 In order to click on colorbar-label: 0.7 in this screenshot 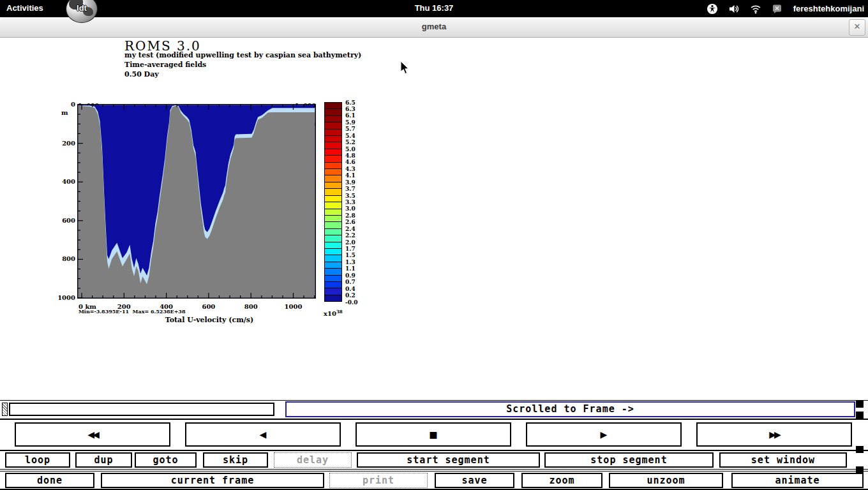, I will do `click(350, 282)`.